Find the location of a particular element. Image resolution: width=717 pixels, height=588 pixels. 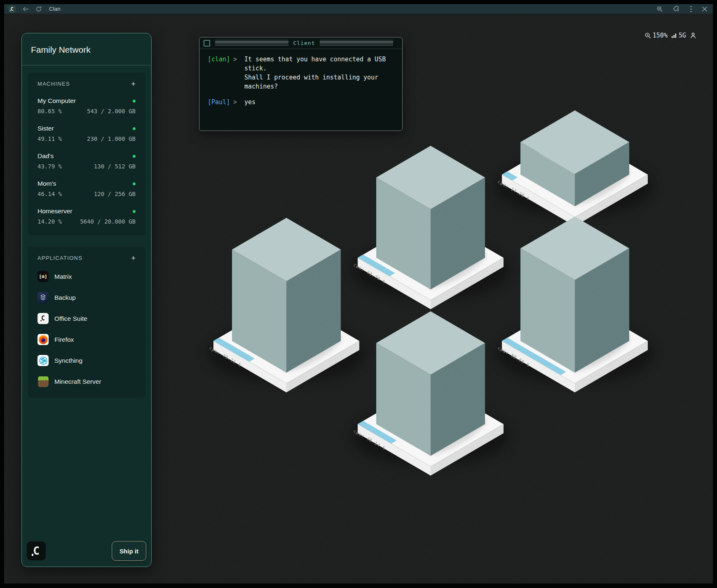

machine-cpu: 14.20 % is located at coordinates (49, 222).